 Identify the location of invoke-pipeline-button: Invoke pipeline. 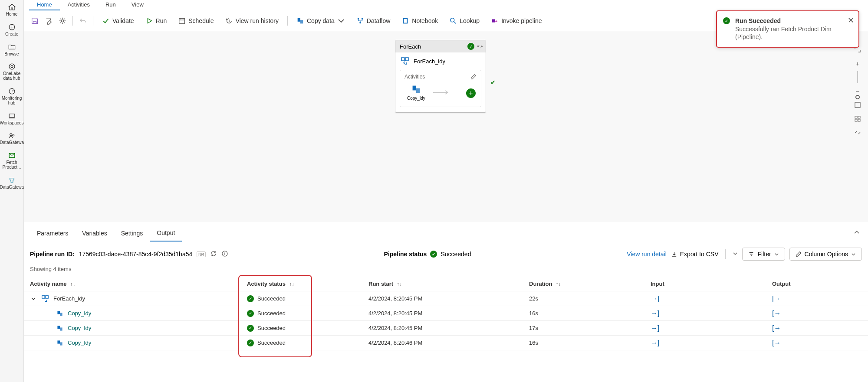
(516, 21).